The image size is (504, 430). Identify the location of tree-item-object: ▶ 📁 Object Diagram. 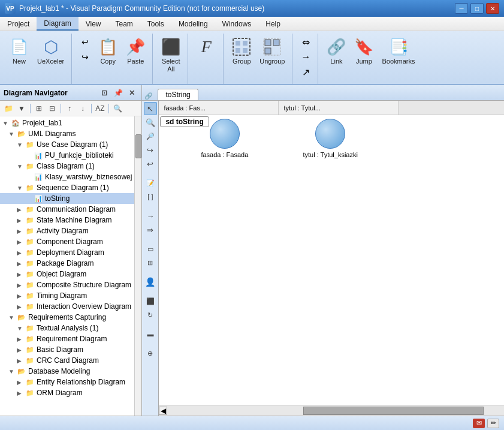
(67, 274).